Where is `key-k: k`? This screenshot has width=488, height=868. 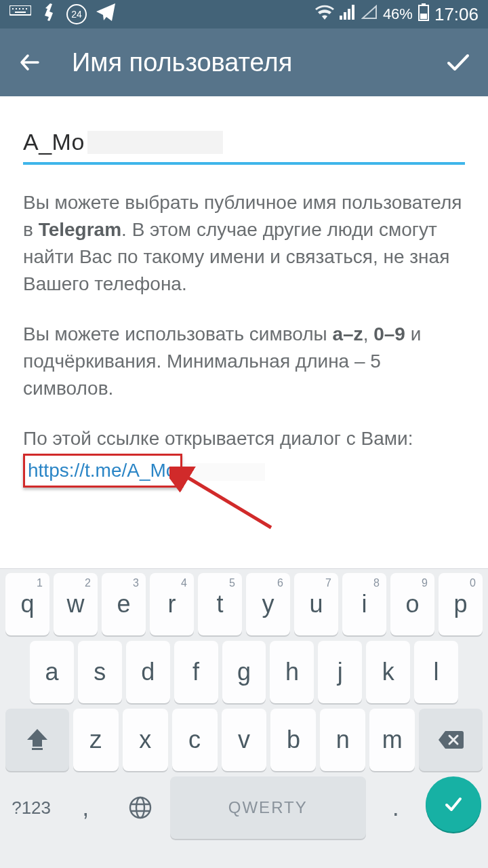
key-k: k is located at coordinates (388, 672).